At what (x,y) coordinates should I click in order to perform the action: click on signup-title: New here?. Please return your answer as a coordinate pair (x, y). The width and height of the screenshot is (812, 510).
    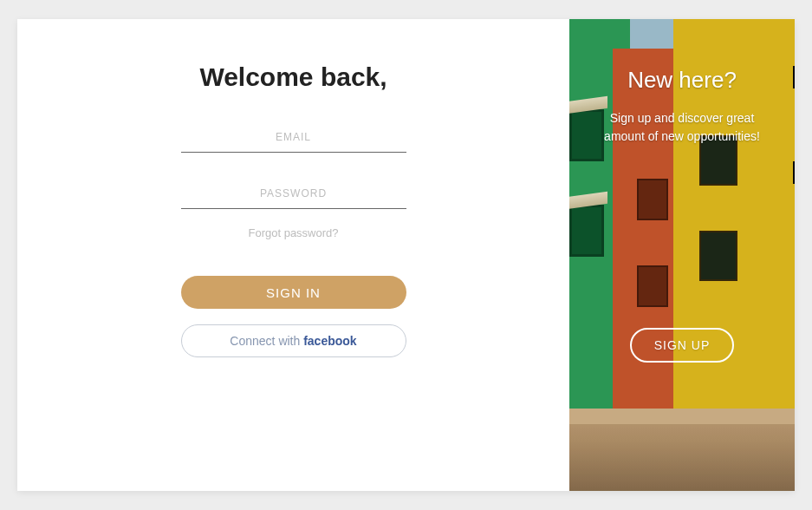
    Looking at the image, I should click on (682, 80).